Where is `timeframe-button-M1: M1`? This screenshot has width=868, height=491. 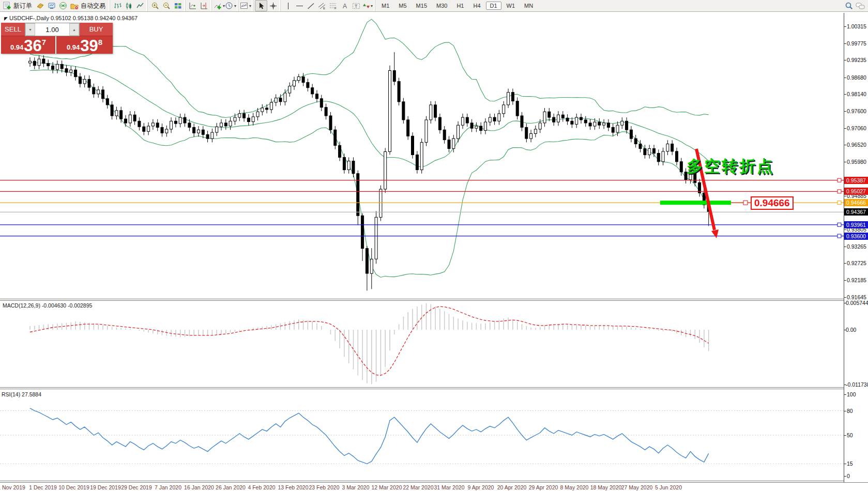 timeframe-button-M1: M1 is located at coordinates (386, 6).